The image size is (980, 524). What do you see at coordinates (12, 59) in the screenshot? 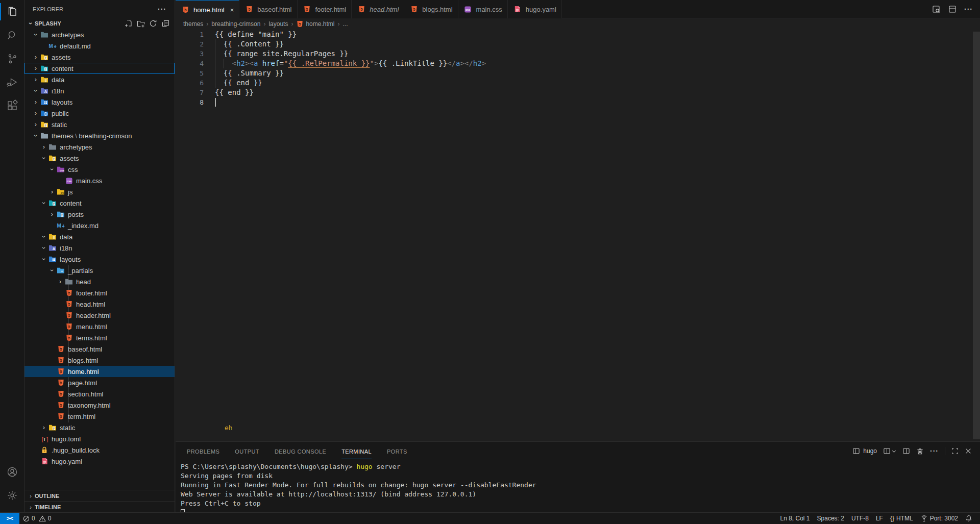
I see `source-control-icon` at bounding box center [12, 59].